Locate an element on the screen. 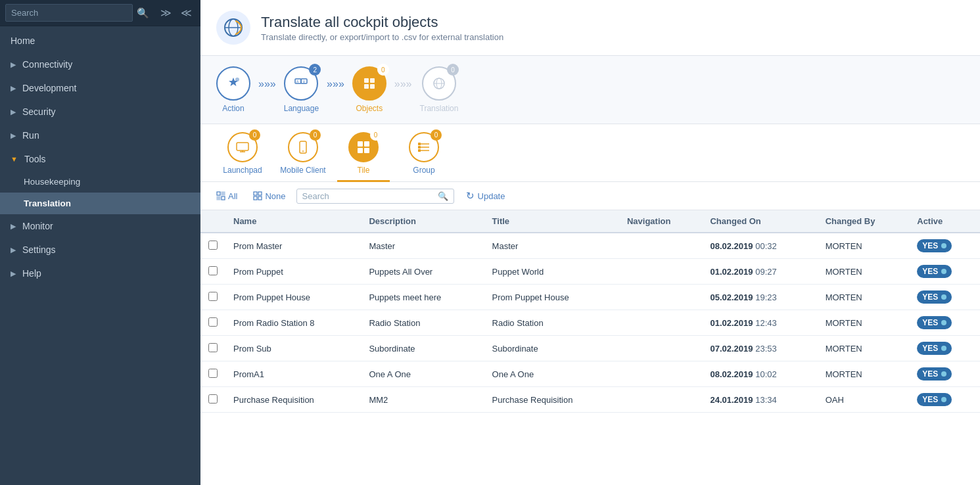 This screenshot has height=485, width=980. column-active: Active is located at coordinates (945, 221).